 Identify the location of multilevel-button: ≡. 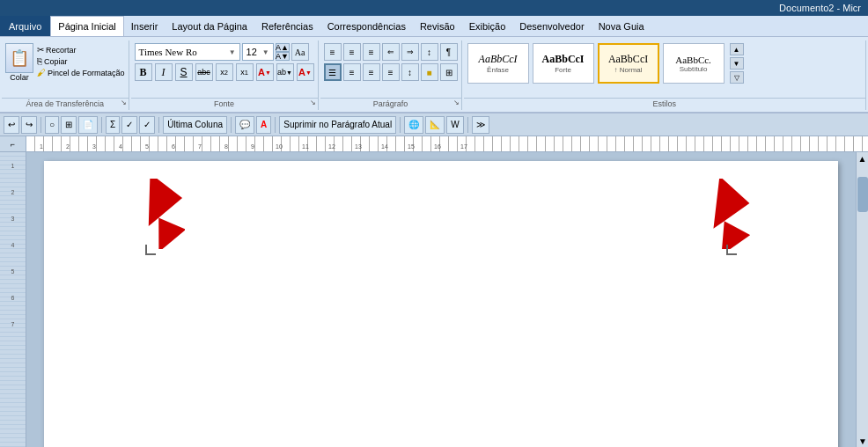
(371, 52).